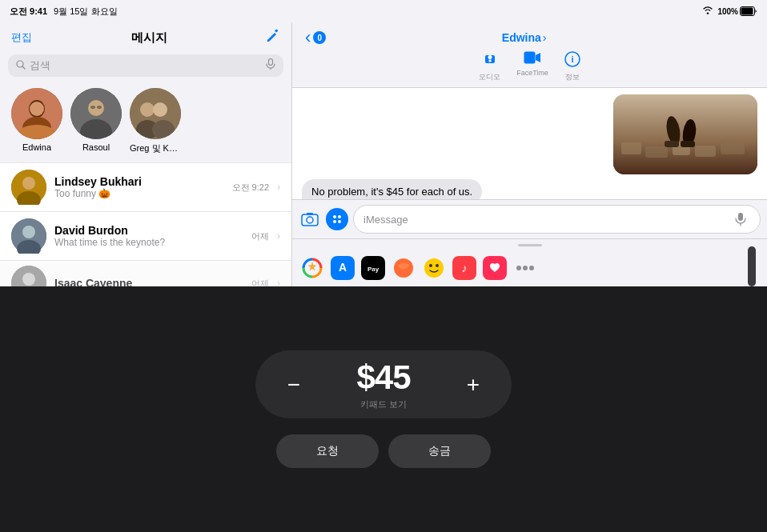  Describe the element at coordinates (525, 268) in the screenshot. I see `strip-more-icon` at that location.